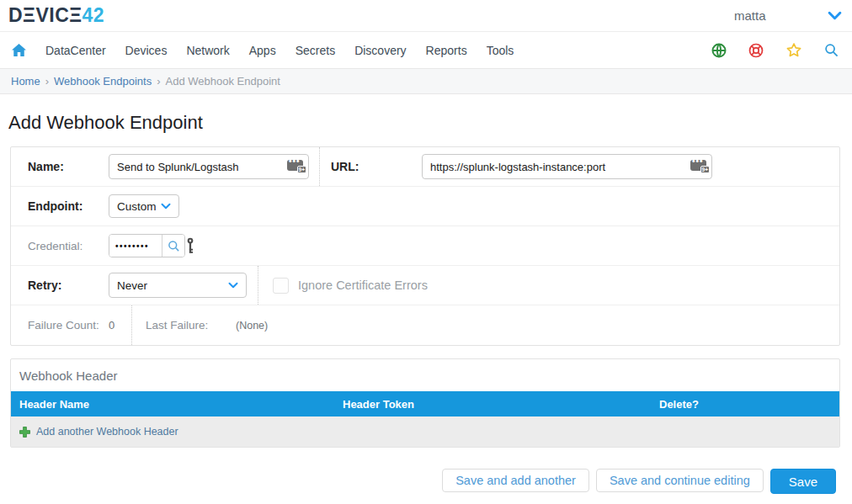  Describe the element at coordinates (425, 286) in the screenshot. I see `form-row-retry: Retry: Never Ignore Certificate Errors` at that location.